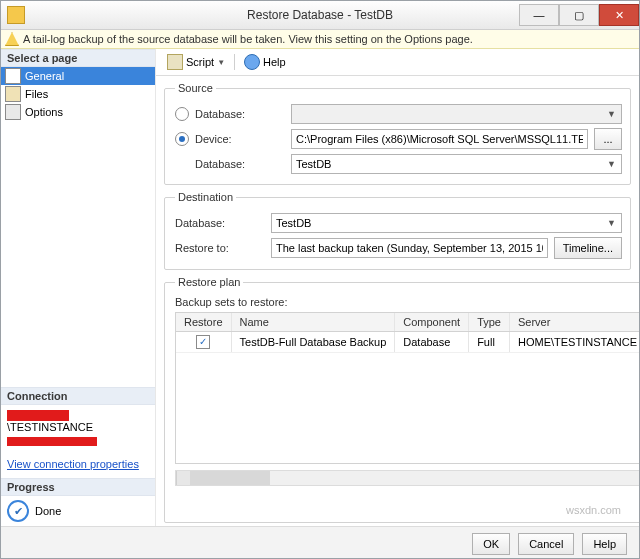  I want to click on window-title: Restore Database - TestDB, so click(320, 15).